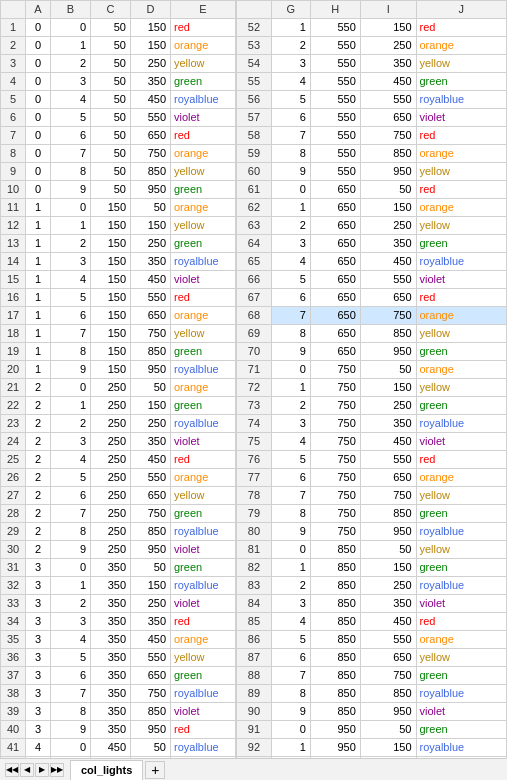 Image resolution: width=507 pixels, height=780 pixels. What do you see at coordinates (38, 10) in the screenshot?
I see `col-header-a: A` at bounding box center [38, 10].